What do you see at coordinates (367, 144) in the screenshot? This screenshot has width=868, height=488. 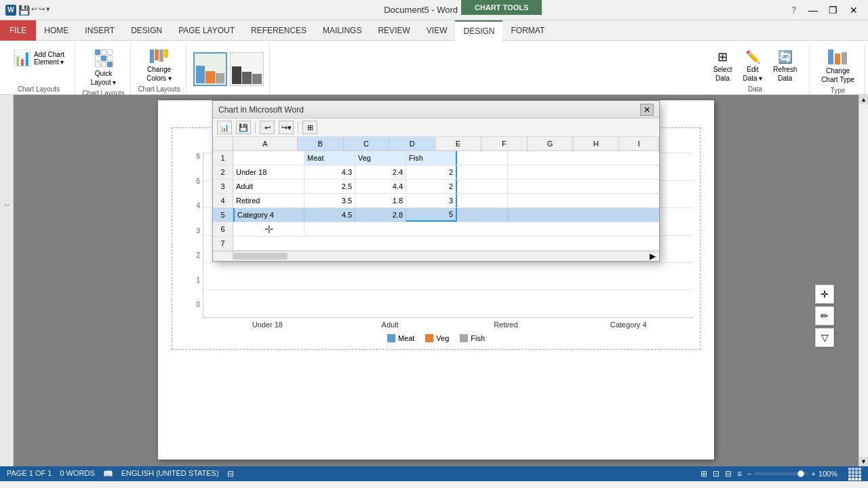 I see `col-header-c: C` at bounding box center [367, 144].